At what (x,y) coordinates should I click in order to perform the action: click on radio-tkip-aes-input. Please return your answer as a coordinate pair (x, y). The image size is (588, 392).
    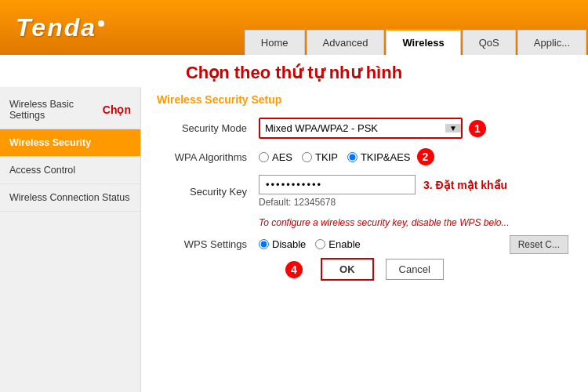
    Looking at the image, I should click on (353, 157).